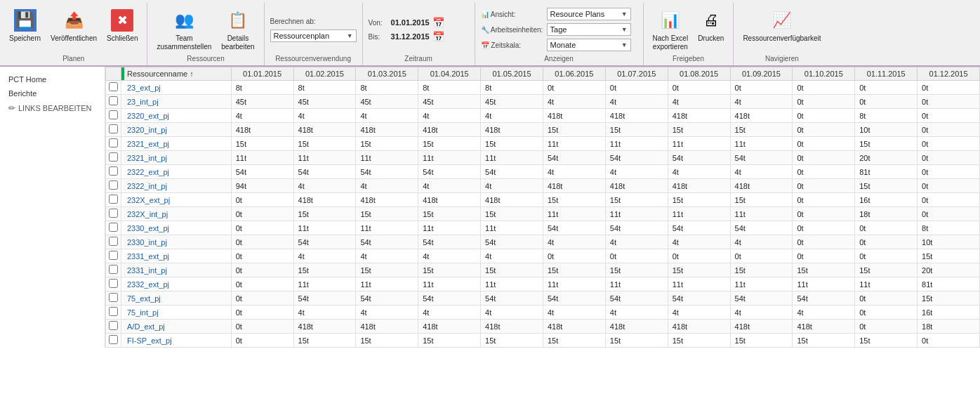 The width and height of the screenshot is (980, 420). What do you see at coordinates (886, 214) in the screenshot?
I see `value-cell: 18t` at bounding box center [886, 214].